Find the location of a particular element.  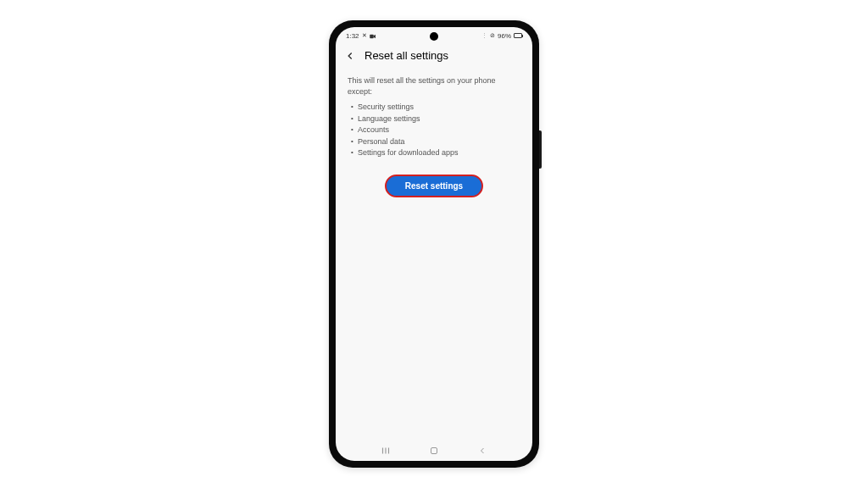

page-title: Reset all settings is located at coordinates (407, 56).